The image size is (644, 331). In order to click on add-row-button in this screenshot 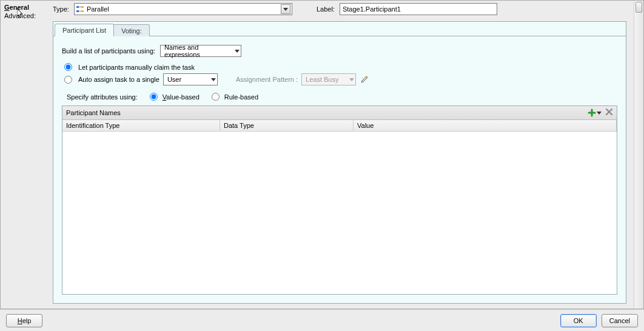, I will do `click(594, 113)`.